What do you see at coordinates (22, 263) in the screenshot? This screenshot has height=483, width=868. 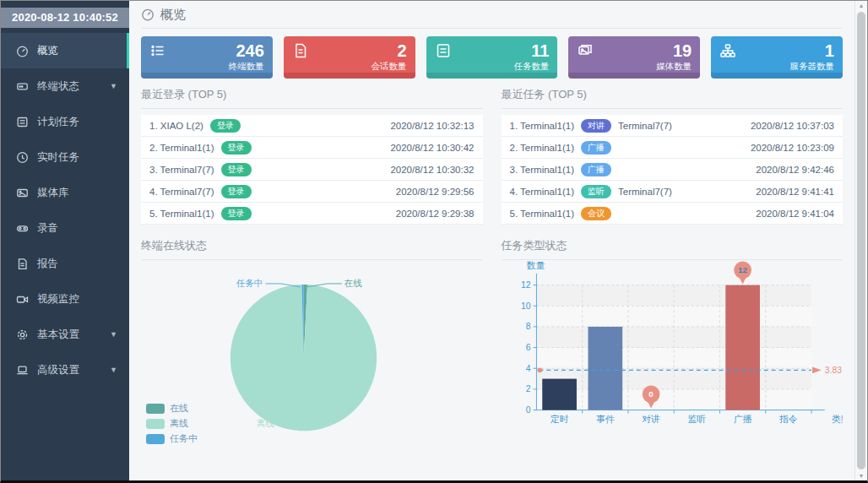 I see `report-icon` at bounding box center [22, 263].